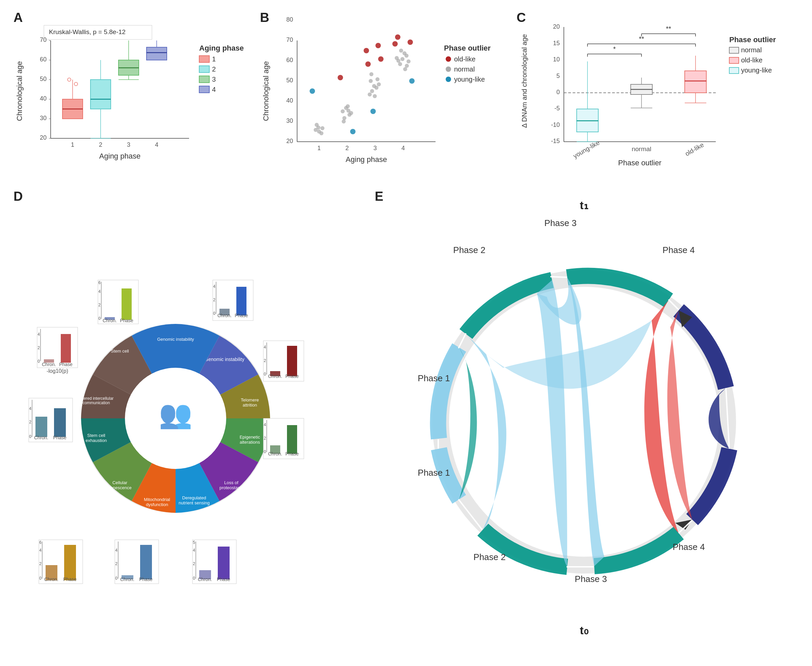  I want to click on svg-text: proteostasis, so click(232, 488).